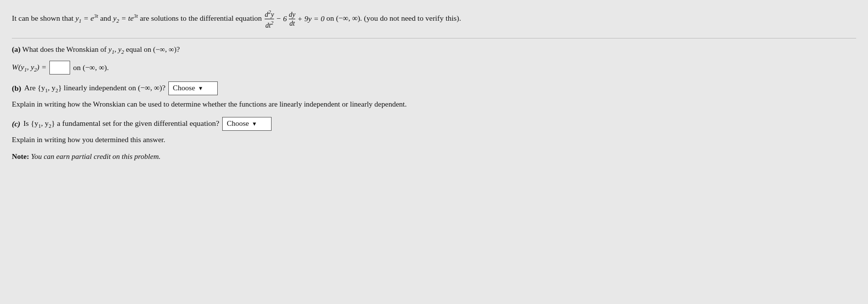 This screenshot has width=868, height=304. What do you see at coordinates (184, 88) in the screenshot?
I see `part-b-choose-label: Choose` at bounding box center [184, 88].